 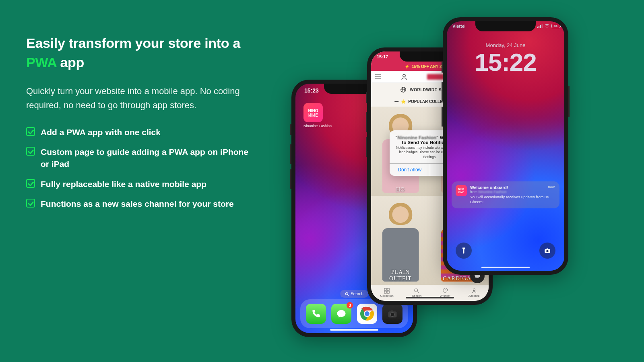 I want to click on notification-badge: 3, so click(x=350, y=305).